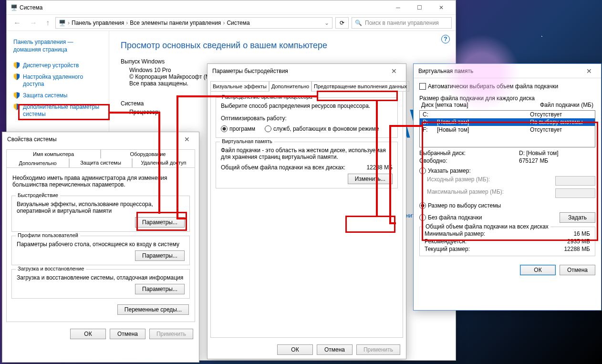 Image resolution: width=602 pixels, height=364 pixels. I want to click on vm-group: Виртуальная память Файл подкачки - это о…, so click(307, 165).